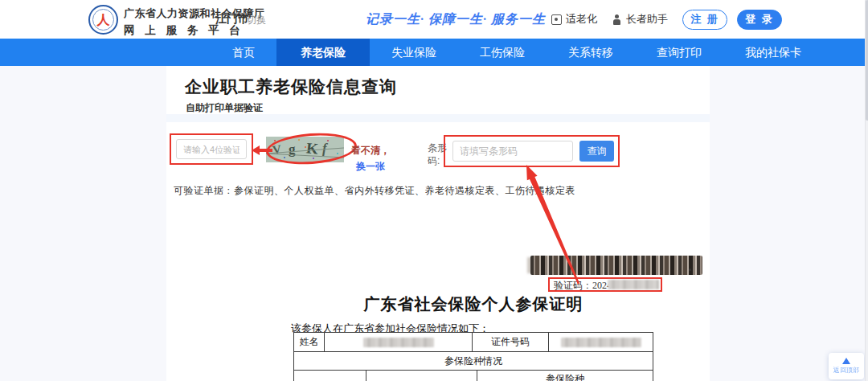 This screenshot has height=381, width=868. What do you see at coordinates (473, 357) in the screenshot?
I see `certificate-table: 姓名 证件号码 参保险种情况 参保缴费时间 单位 参保险种` at bounding box center [473, 357].